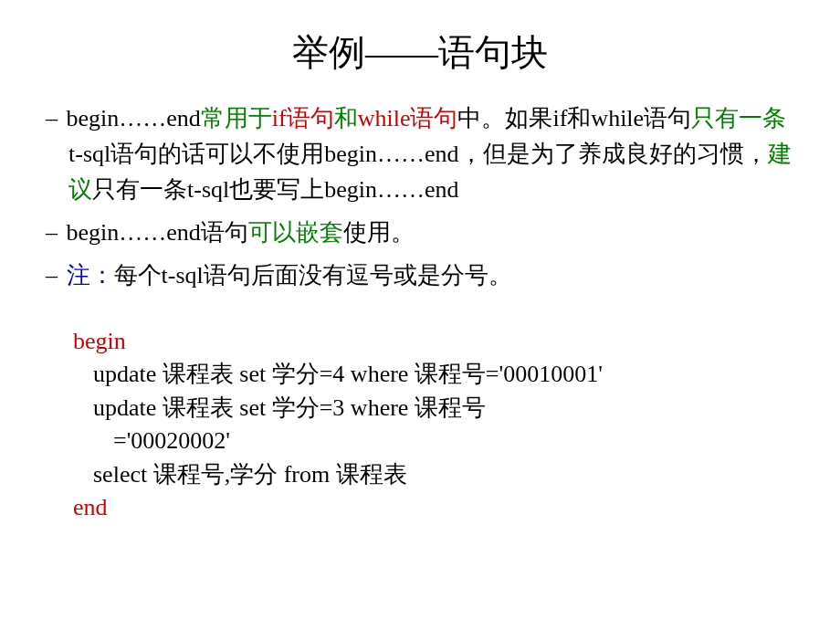 This screenshot has width=840, height=630. What do you see at coordinates (434, 408) in the screenshot?
I see `code-line: update 课程表 set 学分=3 where 课程号` at bounding box center [434, 408].